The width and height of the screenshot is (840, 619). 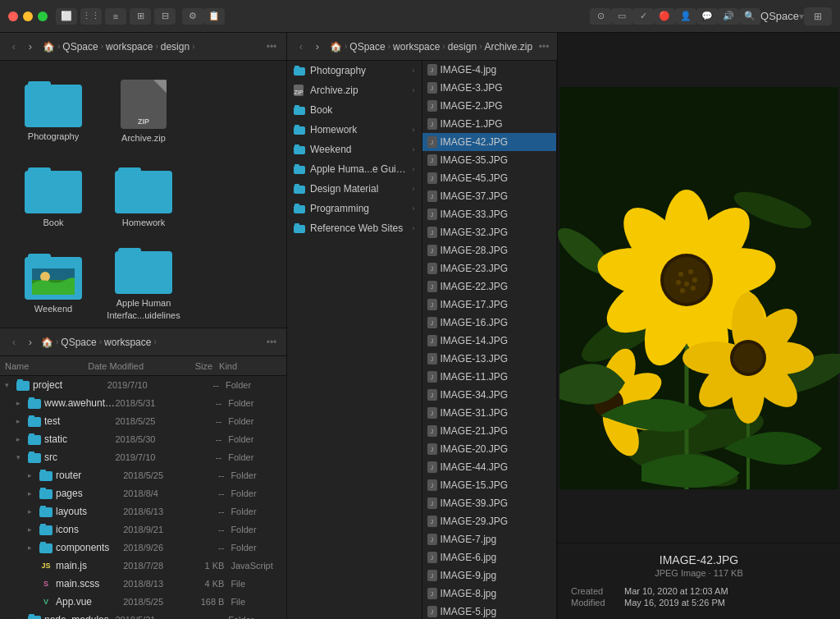 I want to click on col-item: Photography ›, so click(x=354, y=71).